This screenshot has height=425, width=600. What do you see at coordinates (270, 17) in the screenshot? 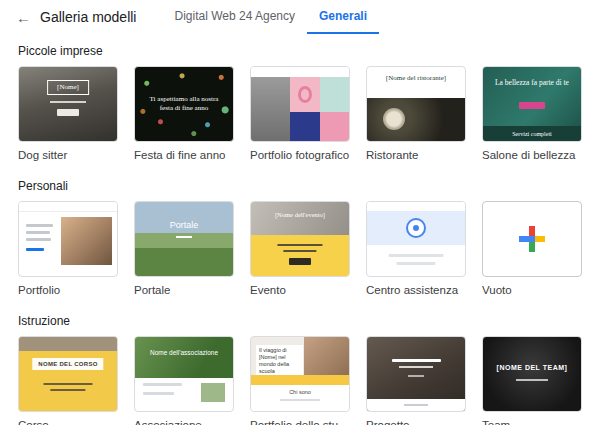
I see `gallery-tabs: Digital Web 24 Agency Generali` at bounding box center [270, 17].